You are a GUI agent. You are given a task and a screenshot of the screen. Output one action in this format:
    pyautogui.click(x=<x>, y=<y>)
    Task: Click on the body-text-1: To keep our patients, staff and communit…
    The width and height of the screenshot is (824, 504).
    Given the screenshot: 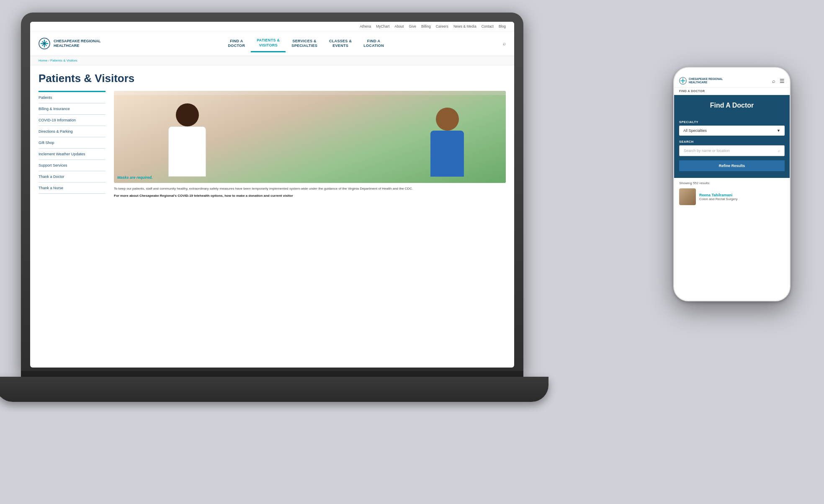 What is the action you would take?
    pyautogui.click(x=310, y=189)
    